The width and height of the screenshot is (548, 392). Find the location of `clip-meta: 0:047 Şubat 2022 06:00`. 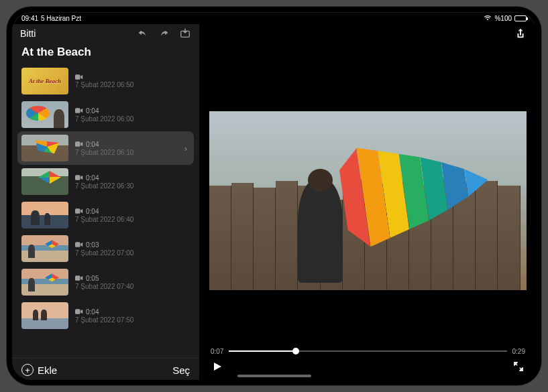

clip-meta: 0:047 Şubat 2022 06:00 is located at coordinates (133, 115).